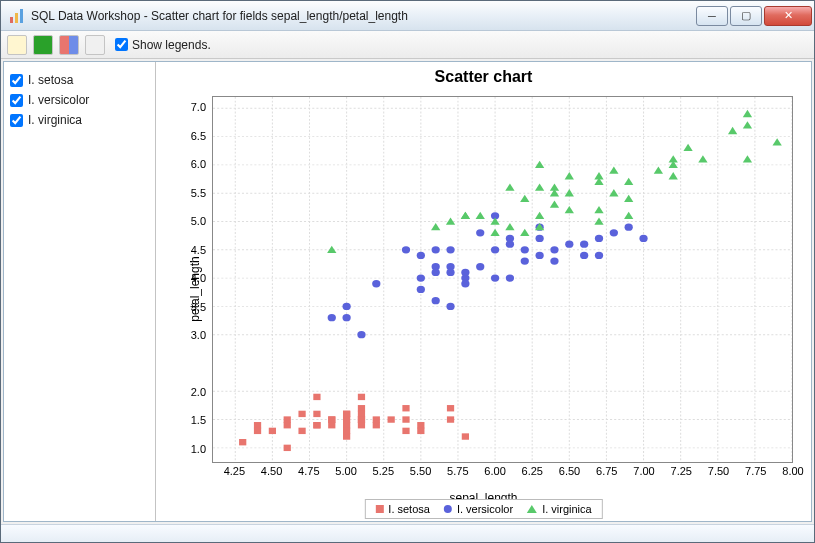 This screenshot has height=543, width=815. Describe the element at coordinates (402, 509) in the screenshot. I see `legend-item-setosa: I. setosa` at that location.